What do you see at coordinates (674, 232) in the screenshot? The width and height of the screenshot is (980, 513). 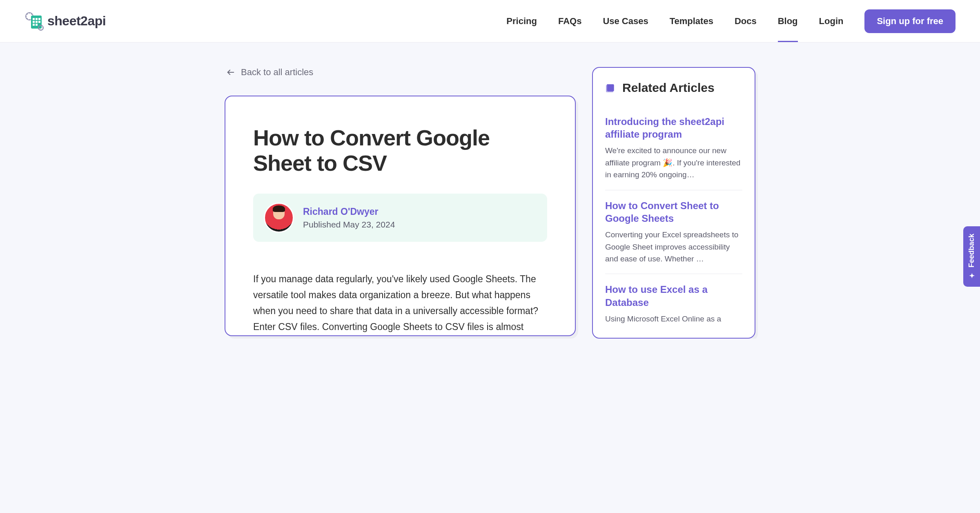 I see `related-item: How to Convert Sheet to Google Sheets Co…` at bounding box center [674, 232].